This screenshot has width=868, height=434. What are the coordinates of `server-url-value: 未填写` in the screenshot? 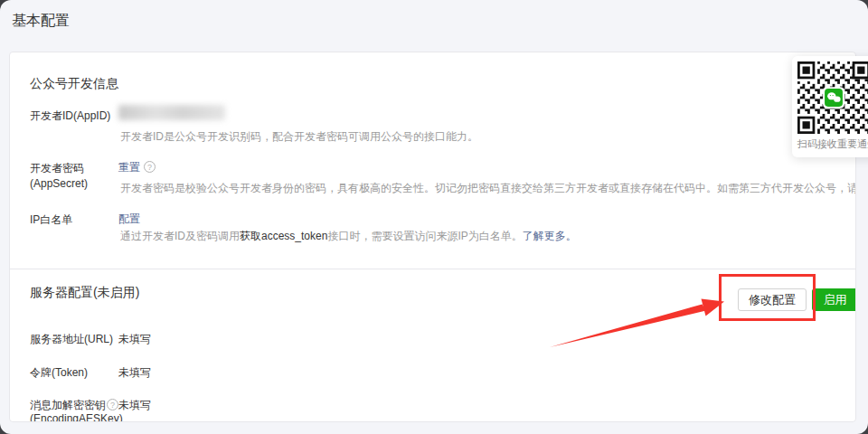 It's located at (135, 340).